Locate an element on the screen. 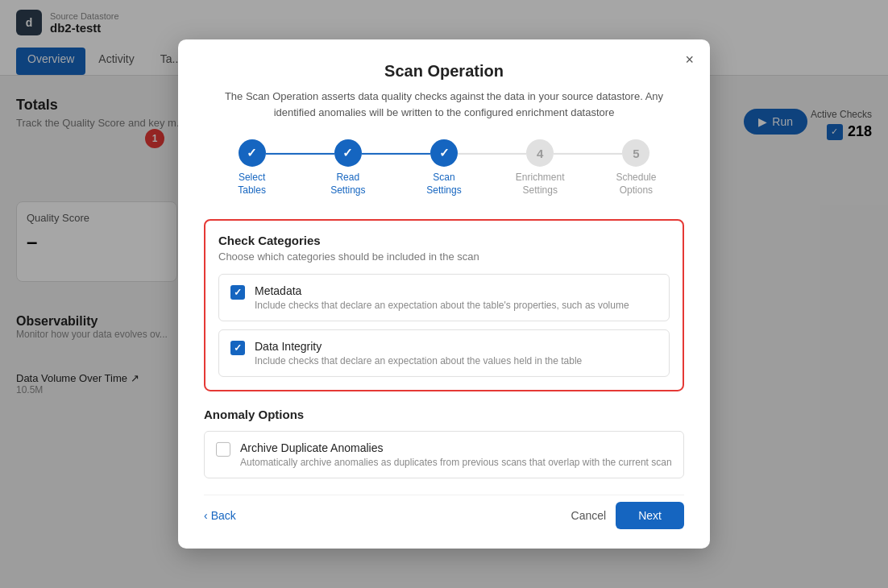 This screenshot has width=888, height=588. check-categories-title: Check Categories is located at coordinates (444, 240).